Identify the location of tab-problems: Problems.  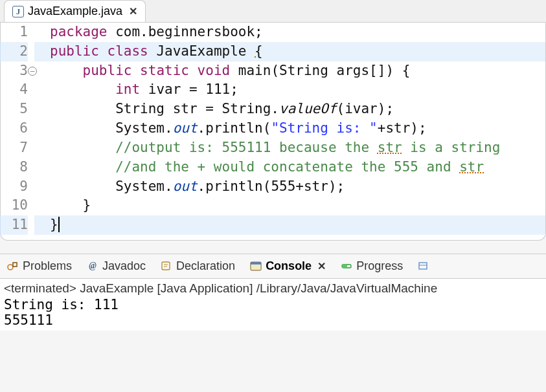
(39, 267).